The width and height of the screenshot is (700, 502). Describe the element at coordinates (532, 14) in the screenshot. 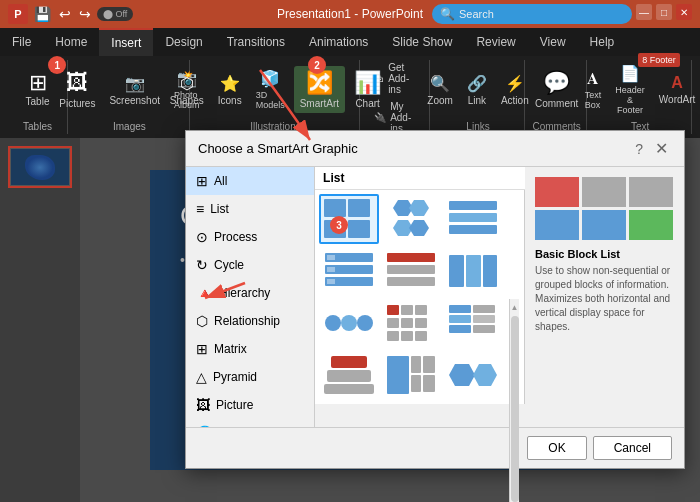

I see `search-box: 🔍 Search` at that location.